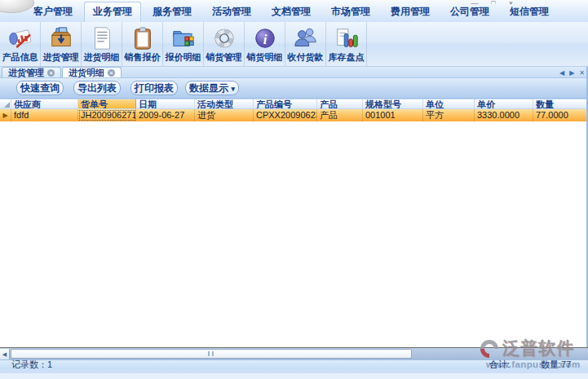 The width and height of the screenshot is (588, 379). Describe the element at coordinates (561, 104) in the screenshot. I see `column-header-quantity: 数量` at that location.